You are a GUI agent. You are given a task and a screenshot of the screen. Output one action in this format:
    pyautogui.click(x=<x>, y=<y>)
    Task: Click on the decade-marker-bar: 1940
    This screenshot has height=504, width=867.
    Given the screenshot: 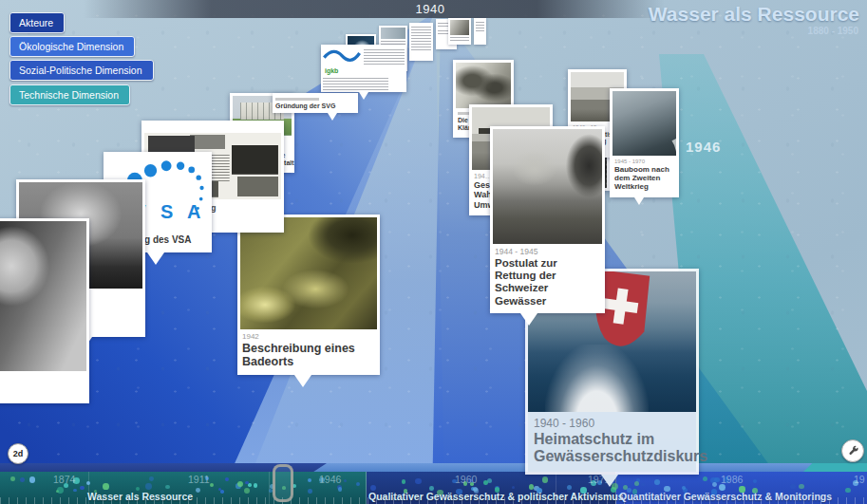 What is the action you would take?
    pyautogui.click(x=374, y=9)
    